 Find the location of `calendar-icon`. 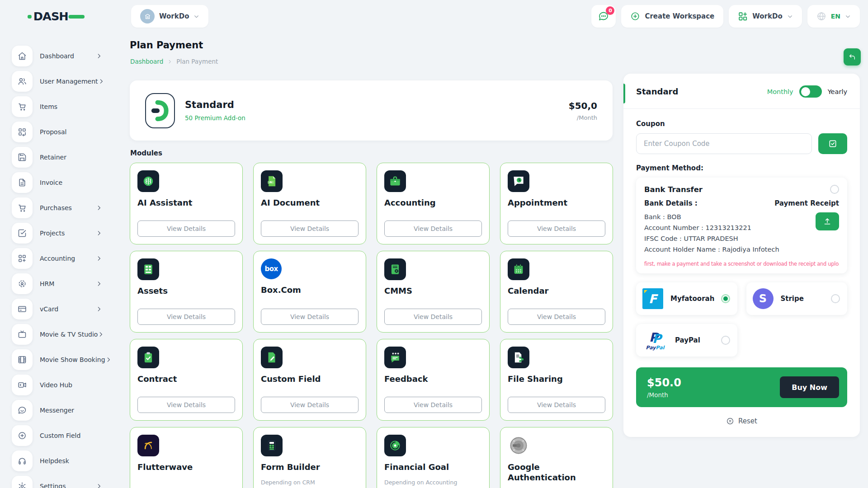

calendar-icon is located at coordinates (519, 269).